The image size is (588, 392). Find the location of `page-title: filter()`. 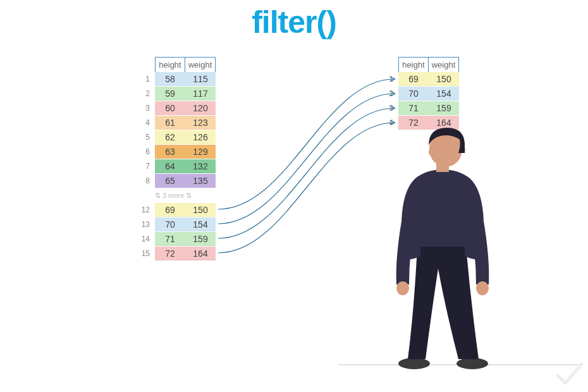

page-title: filter() is located at coordinates (294, 22).